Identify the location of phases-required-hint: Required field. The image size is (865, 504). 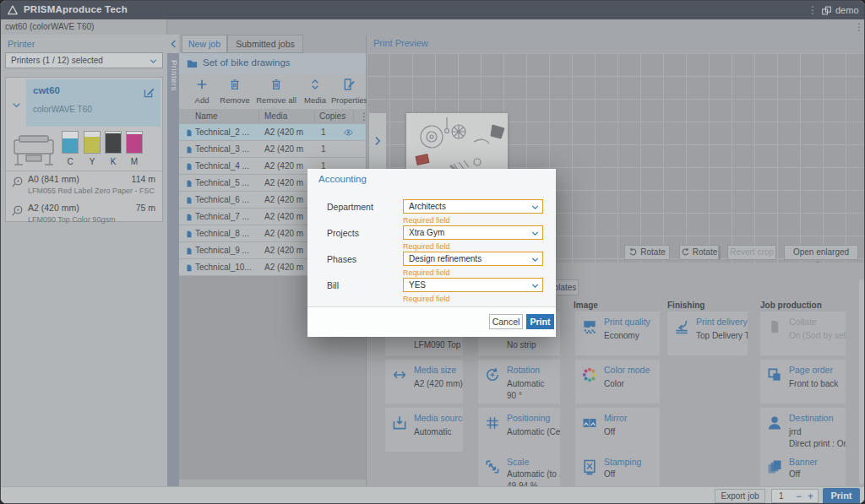
(427, 273).